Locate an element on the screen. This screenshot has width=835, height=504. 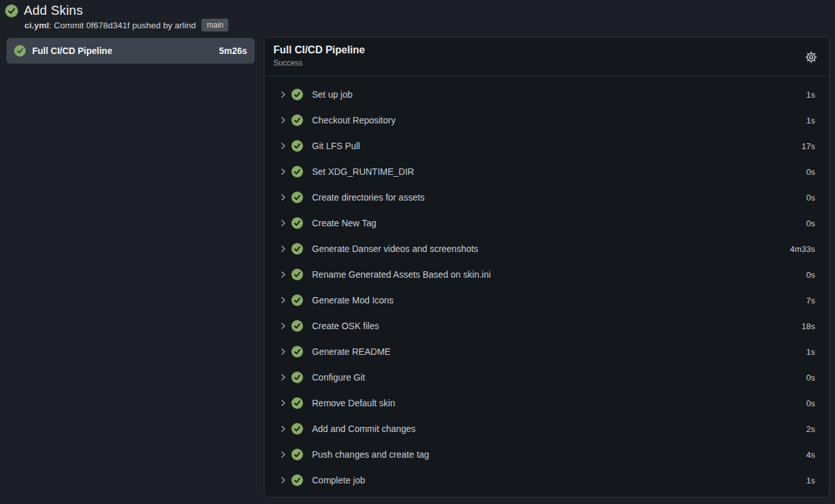
step-row: Generate README 1s is located at coordinates (547, 352).